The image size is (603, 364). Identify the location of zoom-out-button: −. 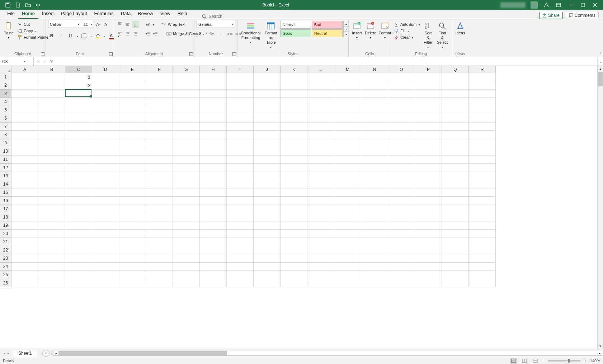
(543, 361).